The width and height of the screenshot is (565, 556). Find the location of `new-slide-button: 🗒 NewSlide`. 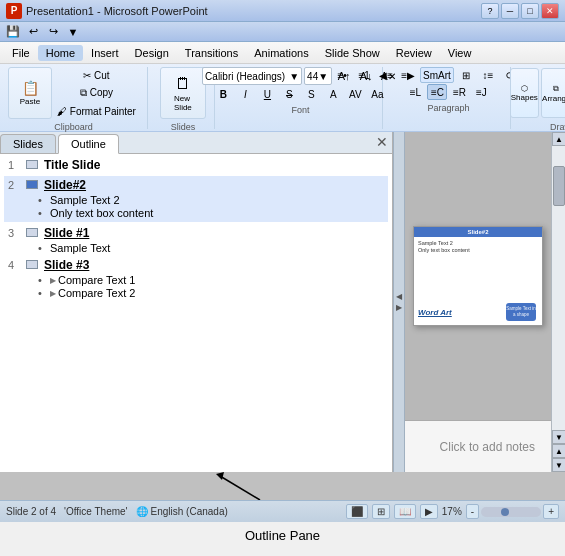

new-slide-button: 🗒 NewSlide is located at coordinates (183, 93).